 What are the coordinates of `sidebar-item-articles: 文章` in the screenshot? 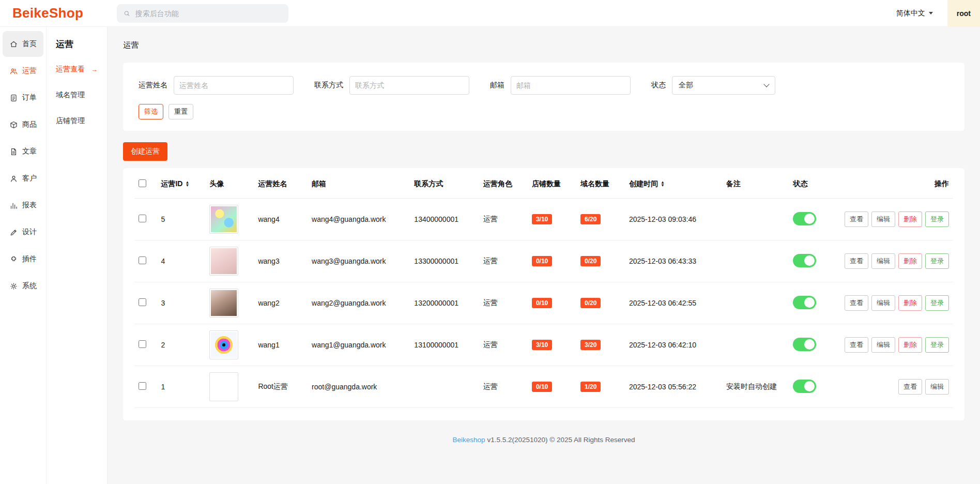 It's located at (23, 152).